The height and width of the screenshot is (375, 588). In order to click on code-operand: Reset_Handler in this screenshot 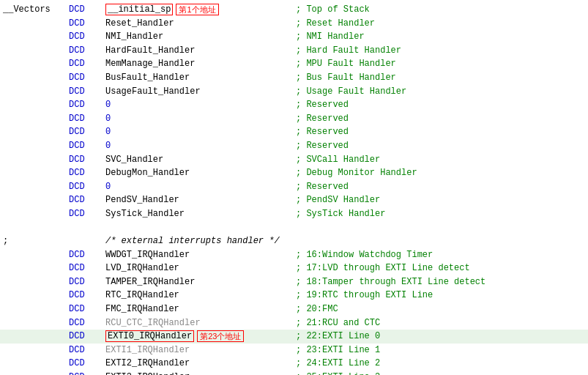, I will do `click(201, 23)`.